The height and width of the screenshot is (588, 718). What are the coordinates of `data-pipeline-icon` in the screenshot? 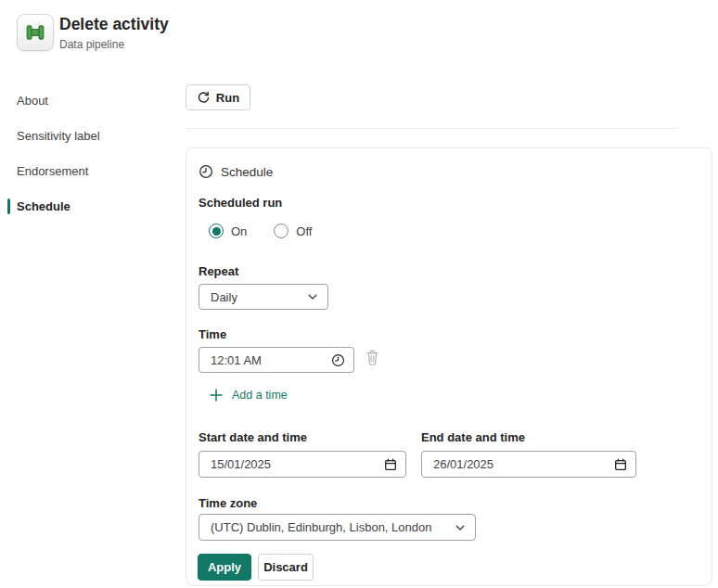 It's located at (35, 32).